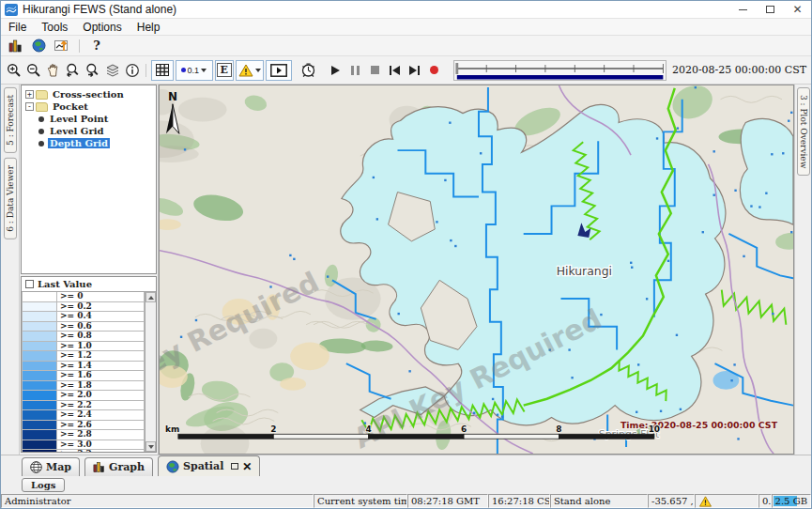 The height and width of the screenshot is (509, 812). Describe the element at coordinates (17, 27) in the screenshot. I see `menu-item: File` at that location.